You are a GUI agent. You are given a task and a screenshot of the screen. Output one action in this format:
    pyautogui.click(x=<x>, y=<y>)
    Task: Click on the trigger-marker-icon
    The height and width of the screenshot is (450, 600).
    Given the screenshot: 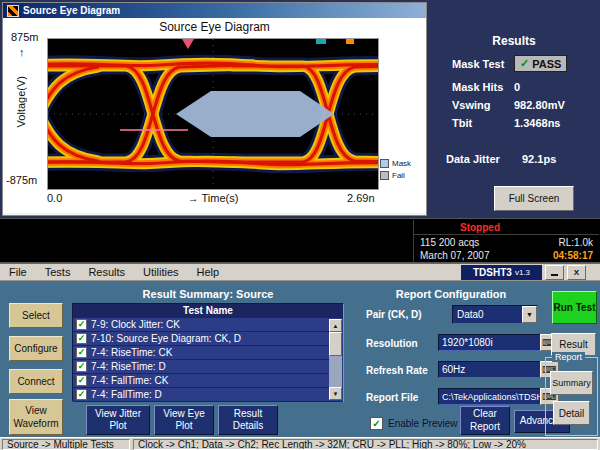 What is the action you would take?
    pyautogui.click(x=321, y=42)
    